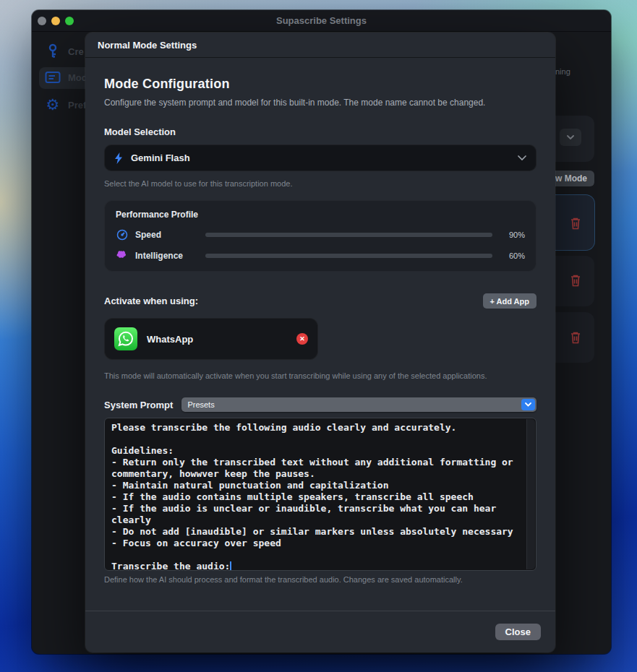 This screenshot has width=637, height=672. Describe the element at coordinates (512, 256) in the screenshot. I see `intelligence-percentage: 60%` at that location.